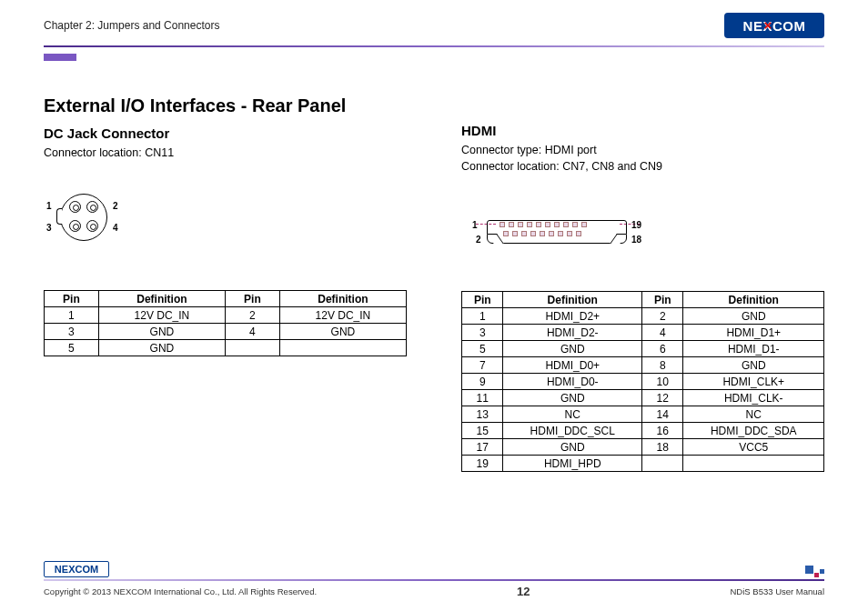  What do you see at coordinates (643, 431) in the screenshot?
I see `table-row: 15HDMI_DDC_SCL16HDMI_DDC_SDA` at bounding box center [643, 431].